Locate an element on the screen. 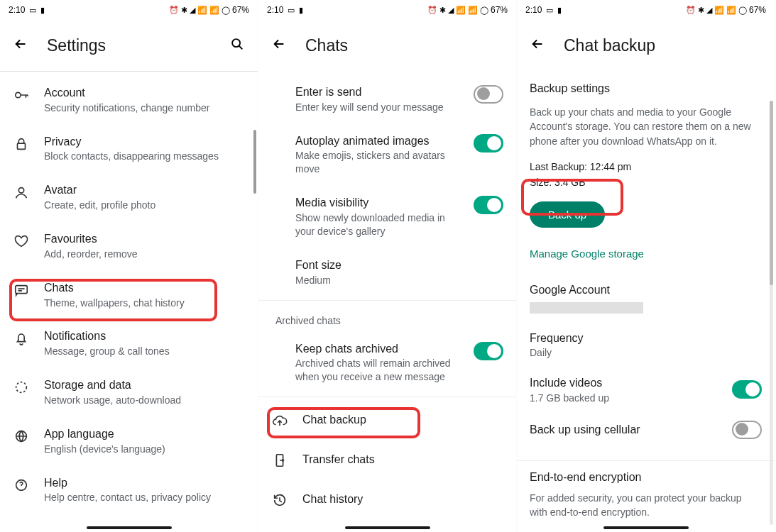 Image resolution: width=776 pixels, height=532 pixels. item-title: Font size is located at coordinates (399, 265).